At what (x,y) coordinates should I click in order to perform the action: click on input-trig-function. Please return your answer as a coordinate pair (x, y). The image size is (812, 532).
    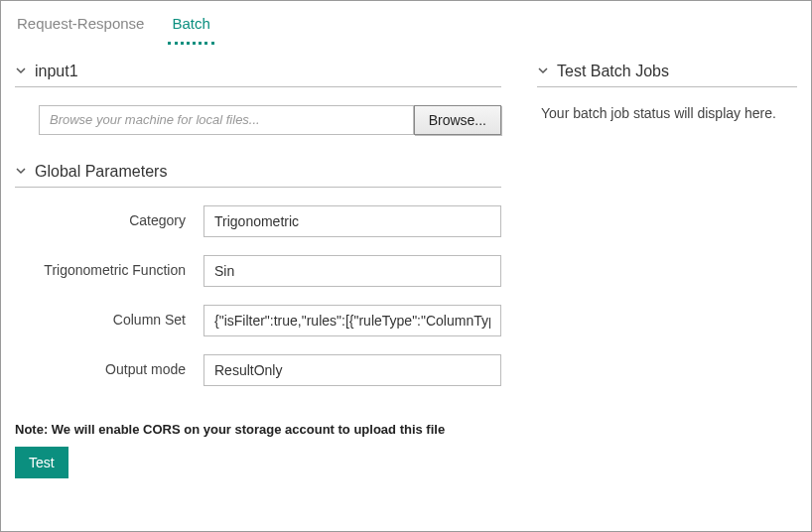
    Looking at the image, I should click on (352, 271).